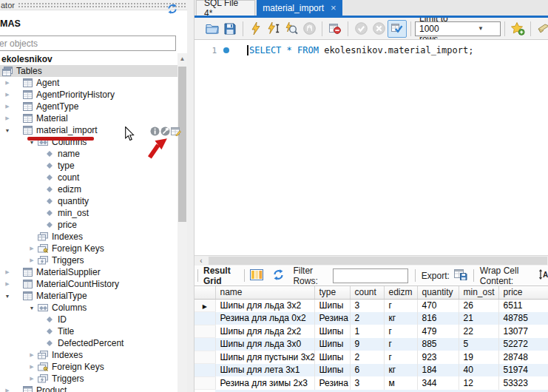 This screenshot has width=548, height=392. Describe the element at coordinates (309, 29) in the screenshot. I see `stop-icon` at that location.